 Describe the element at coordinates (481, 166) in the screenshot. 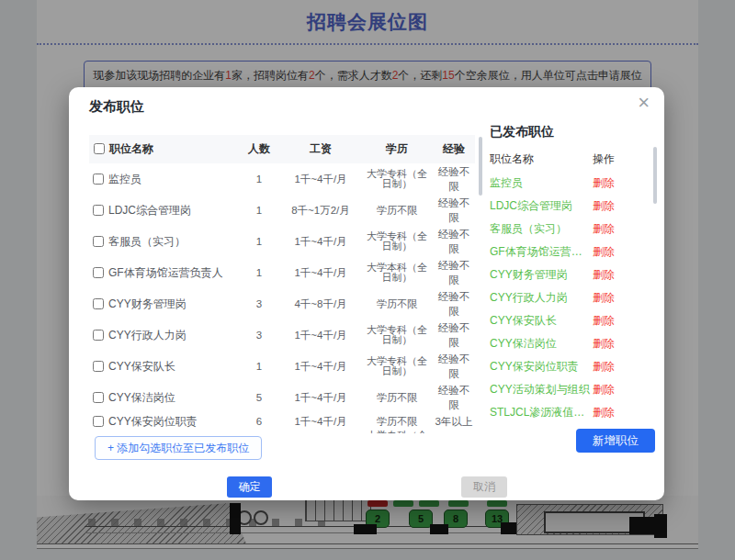

I see `table-scrollbar` at that location.